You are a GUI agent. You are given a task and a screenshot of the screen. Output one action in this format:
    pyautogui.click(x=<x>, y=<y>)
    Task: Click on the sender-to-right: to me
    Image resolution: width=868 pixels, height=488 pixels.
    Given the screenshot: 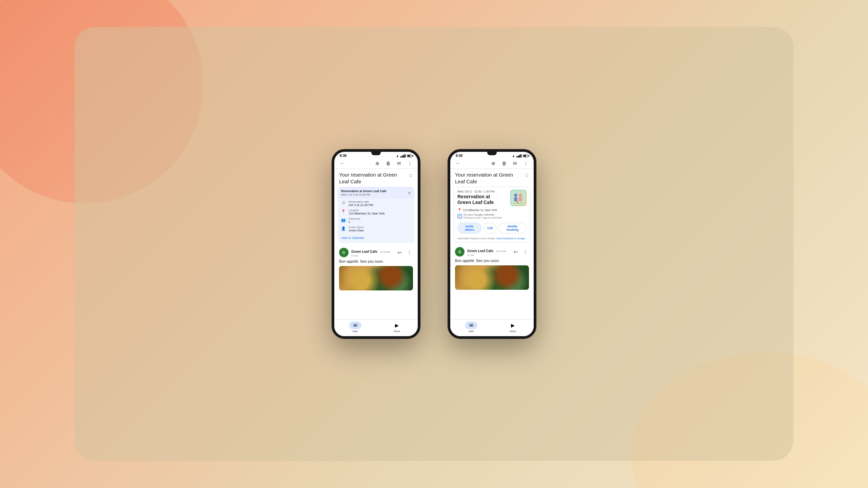 What is the action you would take?
    pyautogui.click(x=488, y=255)
    